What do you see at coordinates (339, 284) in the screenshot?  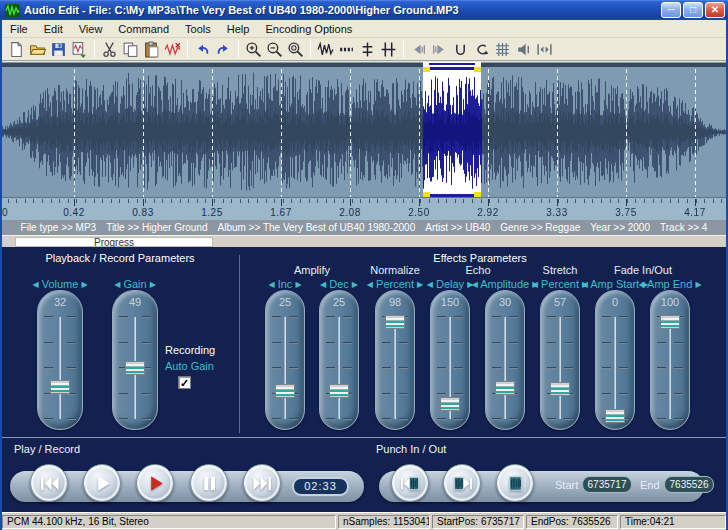 I see `slider-name: Dec` at bounding box center [339, 284].